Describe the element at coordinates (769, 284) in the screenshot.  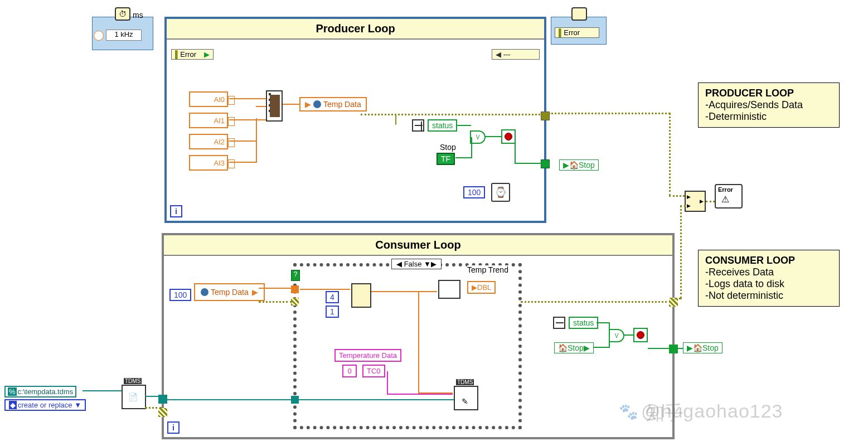
I see `consumer-note-line2: -Logs data to disk` at that location.